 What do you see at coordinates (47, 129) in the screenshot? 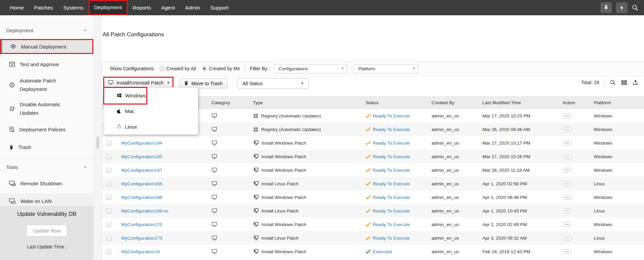
I see `sidebar-item-deployment-policies: Deployment Policies` at bounding box center [47, 129].